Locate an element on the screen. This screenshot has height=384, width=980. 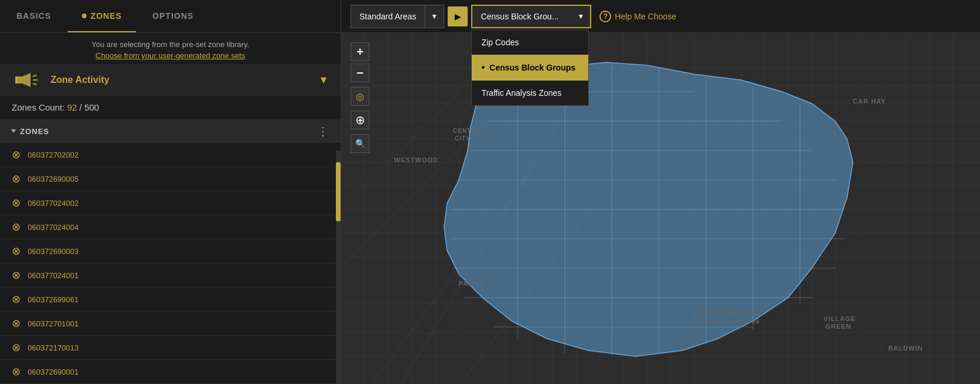
zone-code: 060372699061 is located at coordinates (53, 300).